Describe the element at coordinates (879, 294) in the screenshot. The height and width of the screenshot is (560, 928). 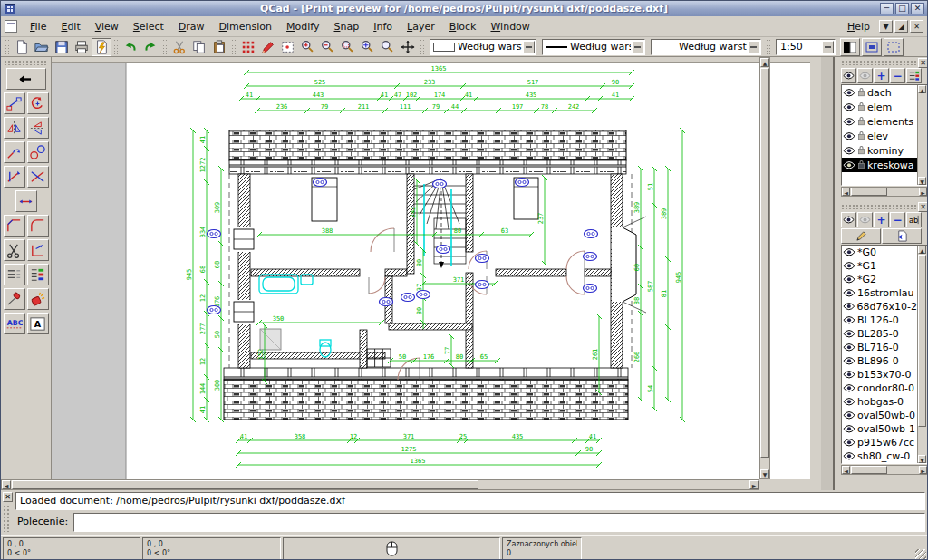
I see `block-row-16stromlau: 16stromlau` at that location.